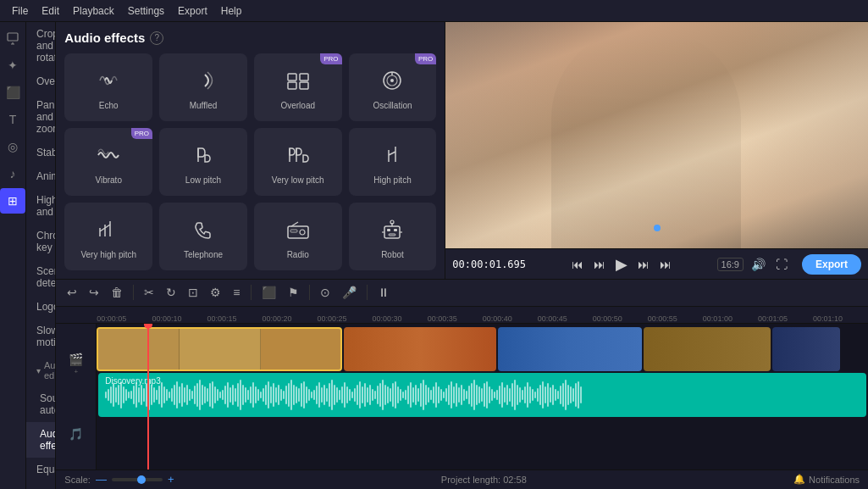  Describe the element at coordinates (13, 201) in the screenshot. I see `toolbar-effects: ⊞` at that location.